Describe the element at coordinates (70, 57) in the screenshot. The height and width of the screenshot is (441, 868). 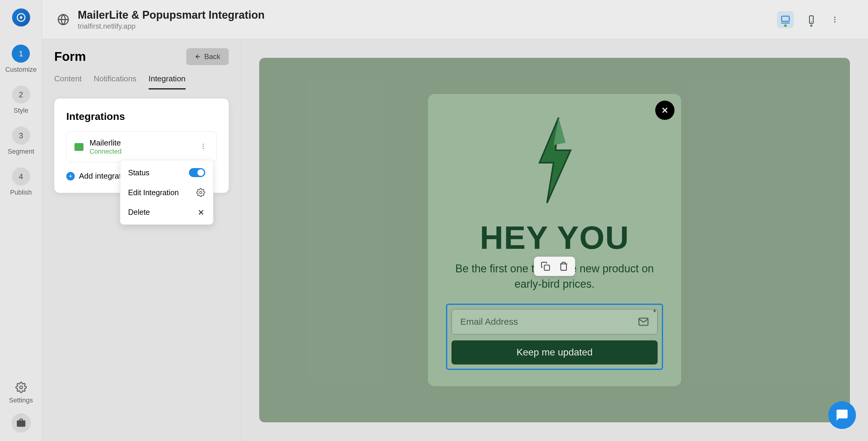
I see `panel-title: Form` at that location.